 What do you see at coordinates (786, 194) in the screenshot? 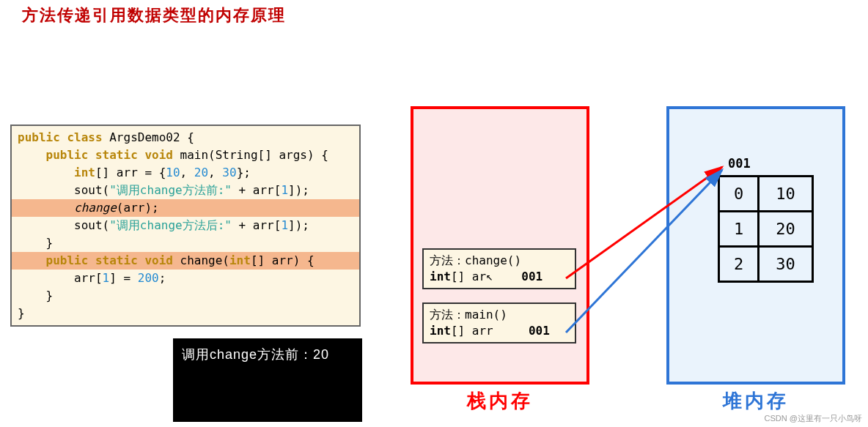
I see `array-value: 10` at bounding box center [786, 194].